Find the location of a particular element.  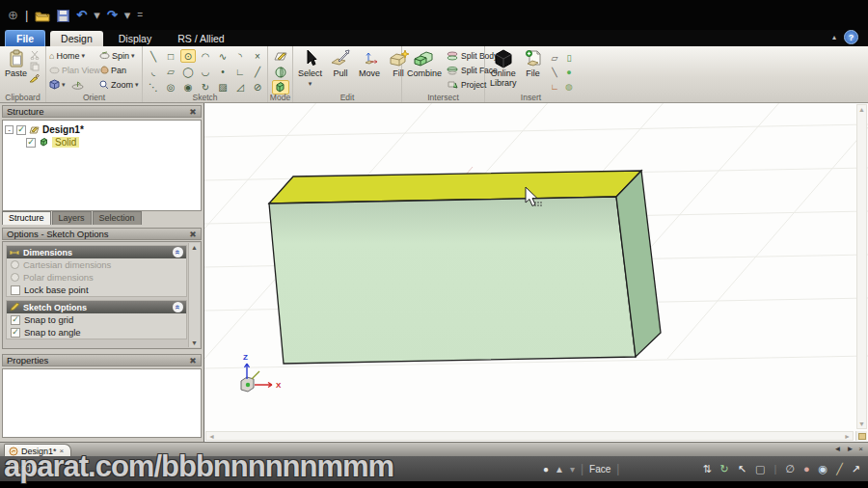

section-mode-button is located at coordinates (281, 71).